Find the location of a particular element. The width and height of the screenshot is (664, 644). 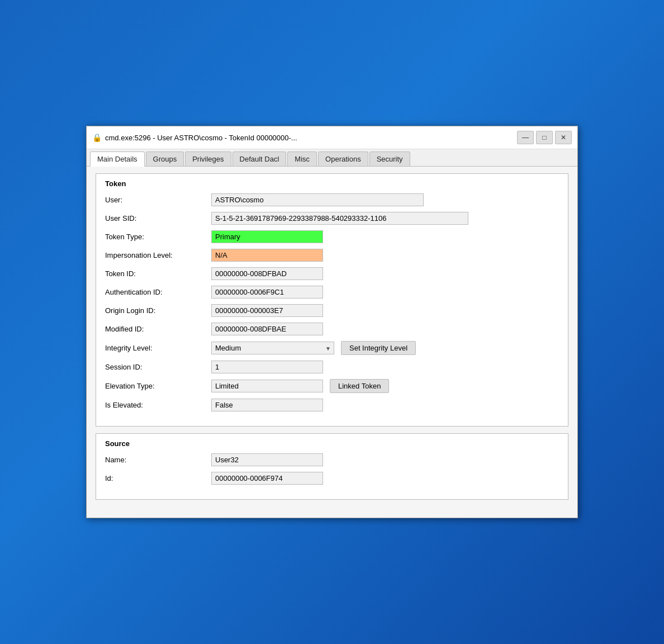

auth-id-value: 00000000-0006F9C1 is located at coordinates (267, 292).